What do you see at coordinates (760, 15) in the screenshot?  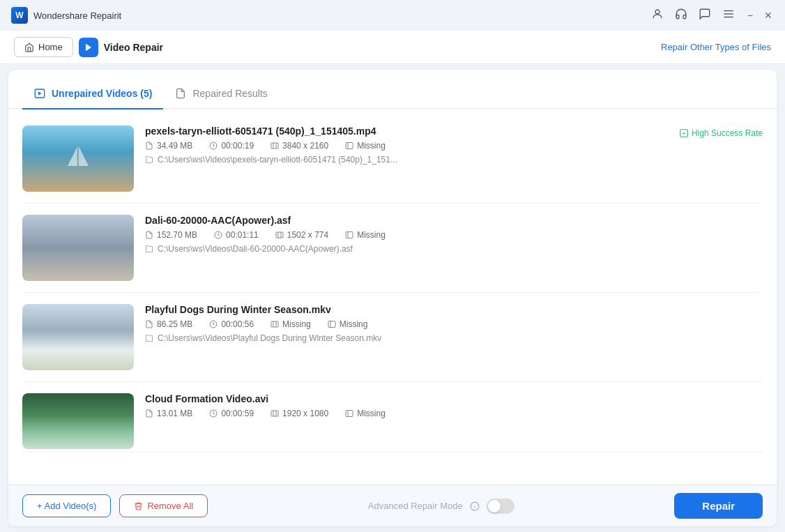 I see `window-controls: − ✕` at bounding box center [760, 15].